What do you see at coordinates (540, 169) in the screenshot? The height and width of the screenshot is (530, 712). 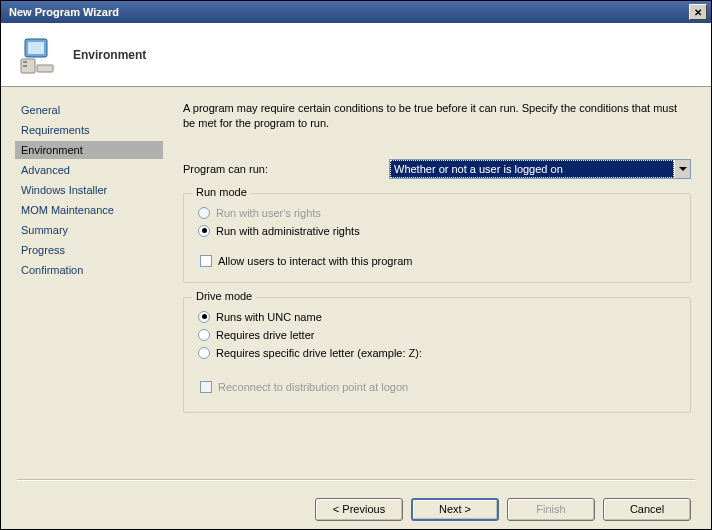 I see `program-can-run-dropdown: Whether or not a user is logged on` at bounding box center [540, 169].